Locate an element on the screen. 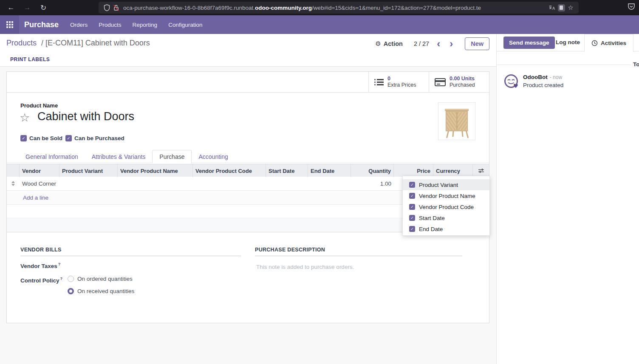 The height and width of the screenshot is (364, 639). browser-chrome: ← → ↻ oca-purchase-workflow-16-0-8b68f7a… is located at coordinates (320, 8).